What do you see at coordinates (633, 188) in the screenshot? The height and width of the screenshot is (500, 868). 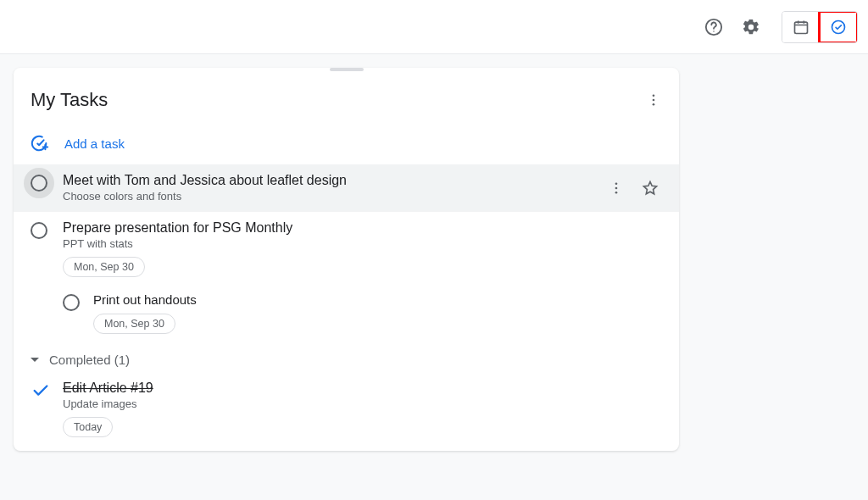 I see `task-actions` at bounding box center [633, 188].